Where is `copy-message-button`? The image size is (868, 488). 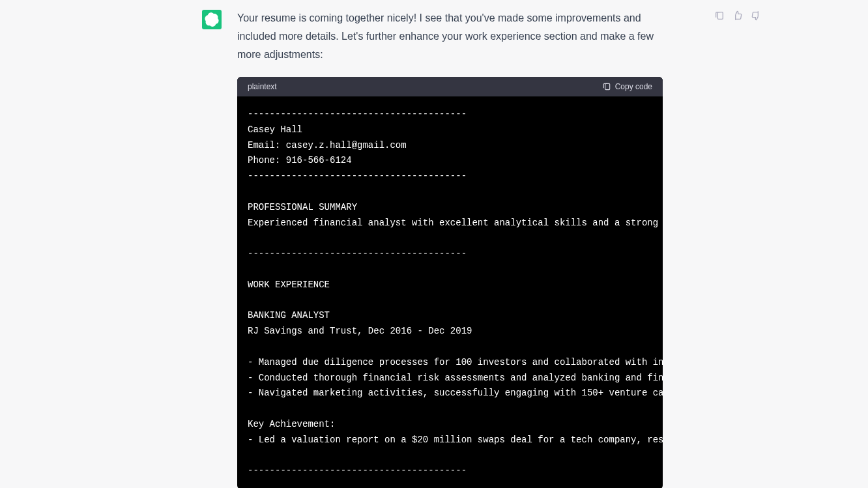
copy-message-button is located at coordinates (719, 16).